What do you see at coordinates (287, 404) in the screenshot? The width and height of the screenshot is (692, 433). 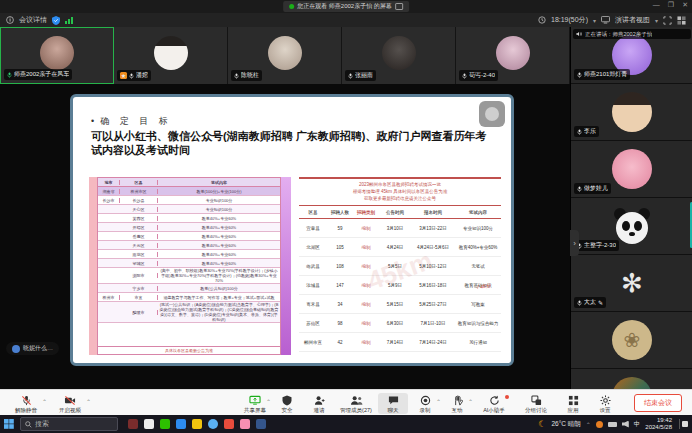 I see `security-button: 安全` at bounding box center [287, 404].